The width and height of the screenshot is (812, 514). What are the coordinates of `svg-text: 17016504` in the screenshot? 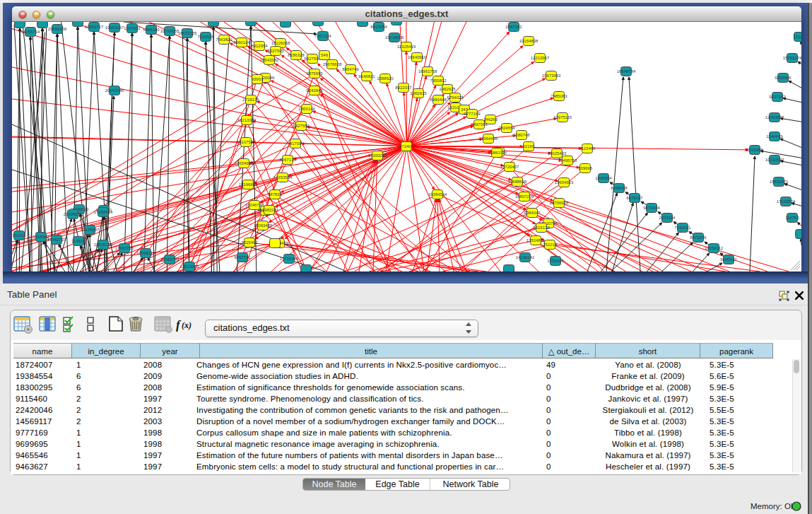 It's located at (786, 201).